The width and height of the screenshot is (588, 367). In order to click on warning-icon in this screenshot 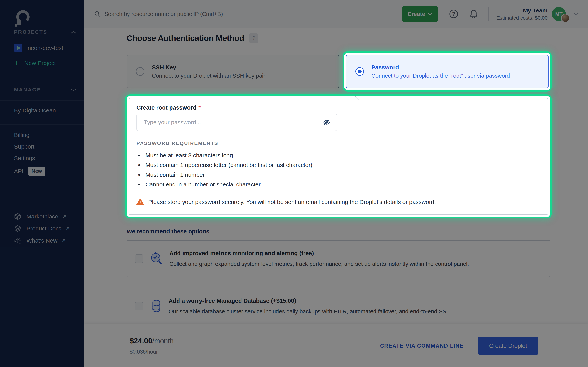, I will do `click(140, 202)`.